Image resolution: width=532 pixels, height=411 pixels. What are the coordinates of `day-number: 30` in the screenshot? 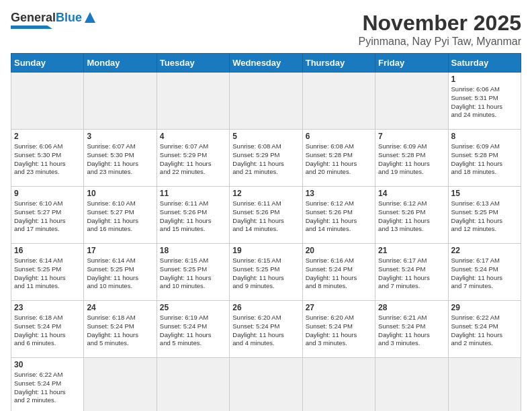 It's located at (47, 365).